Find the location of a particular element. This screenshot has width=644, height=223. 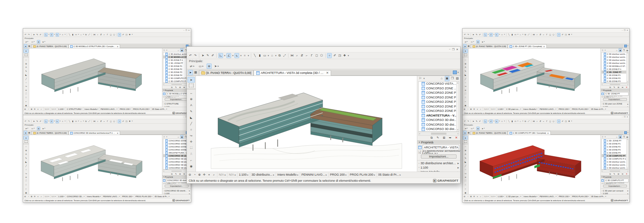

adjust-icon: Γ is located at coordinates (107, 35).